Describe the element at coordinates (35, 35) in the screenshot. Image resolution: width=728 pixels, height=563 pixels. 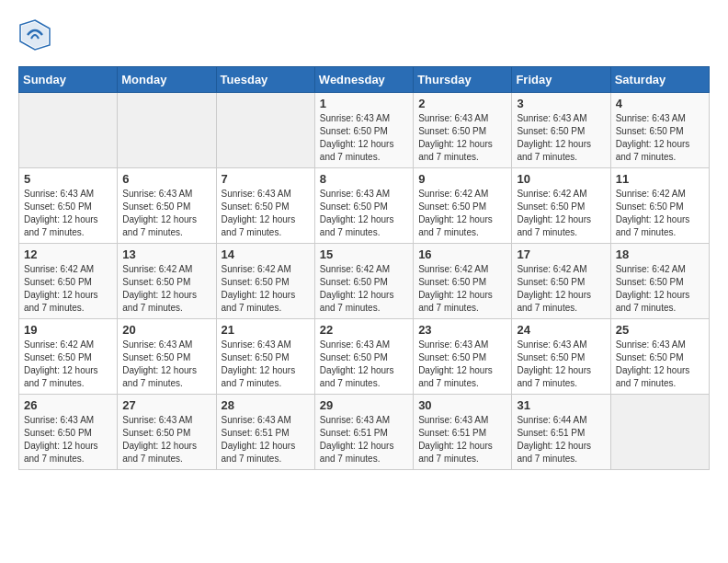
I see `logo-icon` at that location.